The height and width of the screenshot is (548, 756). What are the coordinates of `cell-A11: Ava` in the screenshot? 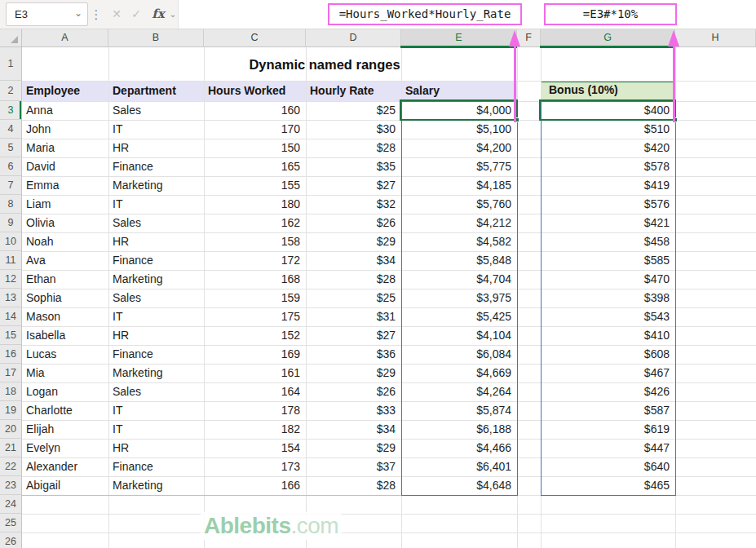 It's located at (65, 261).